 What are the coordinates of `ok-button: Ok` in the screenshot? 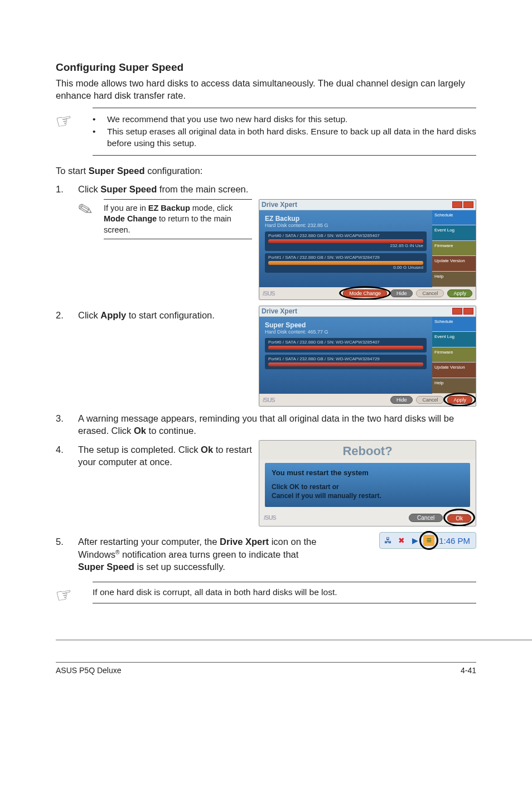 It's located at (460, 519).